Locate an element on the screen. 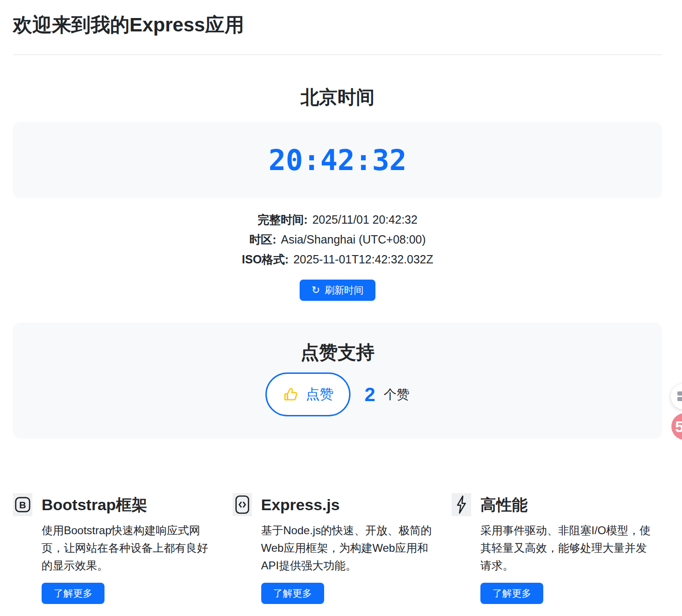  feature-body: 采用事件驱动、非阻塞I/O模型，使其轻量又高效，能够处理大量并发请求。 了解更多 is located at coordinates (571, 563).